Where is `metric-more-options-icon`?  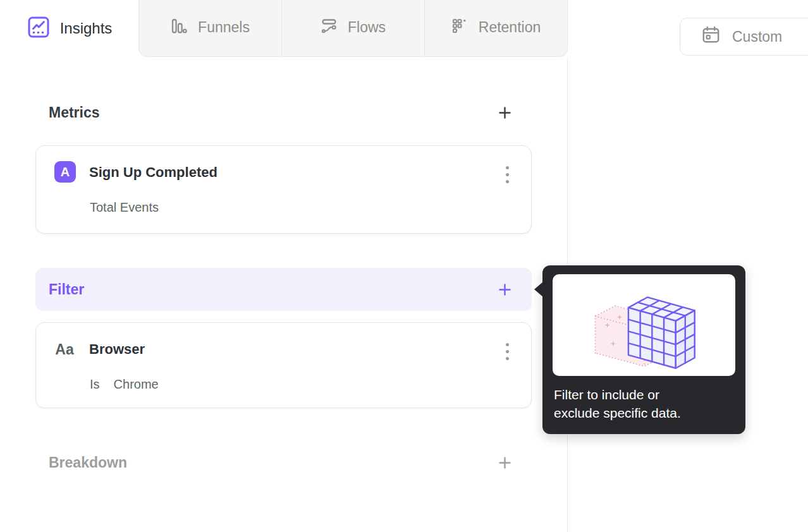
metric-more-options-icon is located at coordinates (507, 174).